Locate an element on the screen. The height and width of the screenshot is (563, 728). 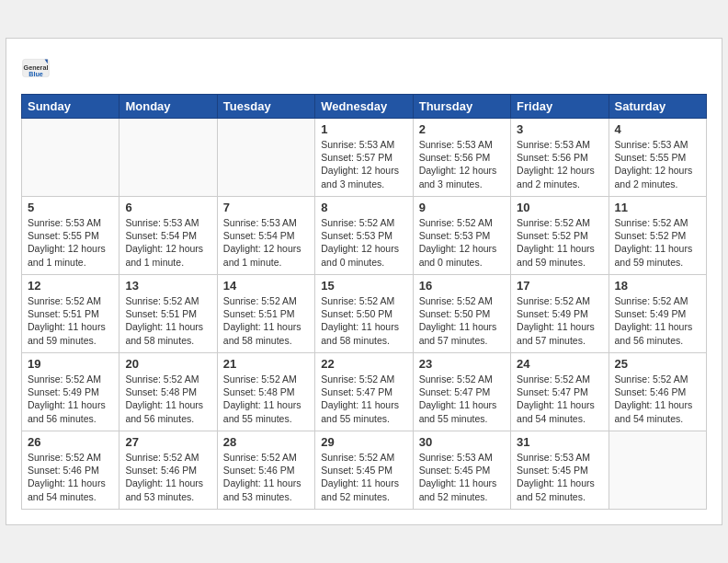
day-number: 18 is located at coordinates (658, 285).